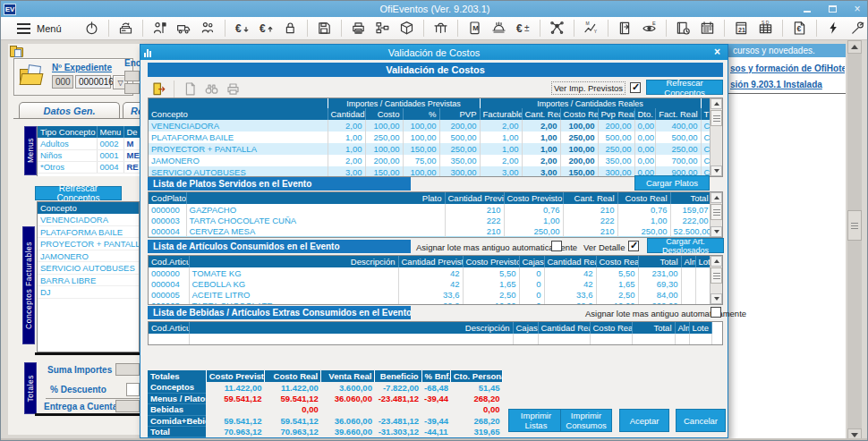 This screenshot has width=868, height=441. What do you see at coordinates (787, 84) in the screenshot?
I see `news-link-version: sión 9.203.1 Instalada` at bounding box center [787, 84].